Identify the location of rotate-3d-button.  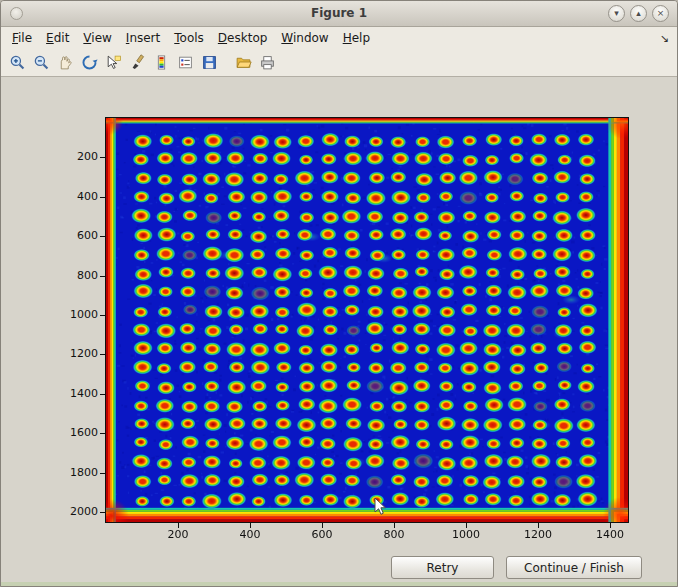
(90, 63).